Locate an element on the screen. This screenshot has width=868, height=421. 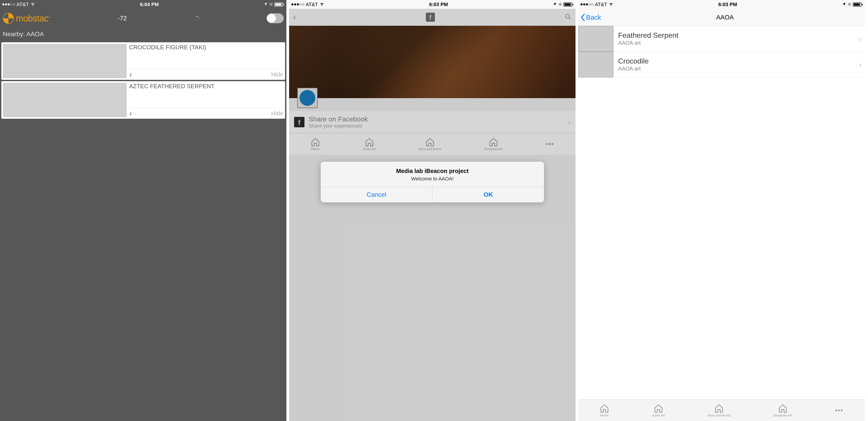
mobstac-logo-icon is located at coordinates (8, 18).